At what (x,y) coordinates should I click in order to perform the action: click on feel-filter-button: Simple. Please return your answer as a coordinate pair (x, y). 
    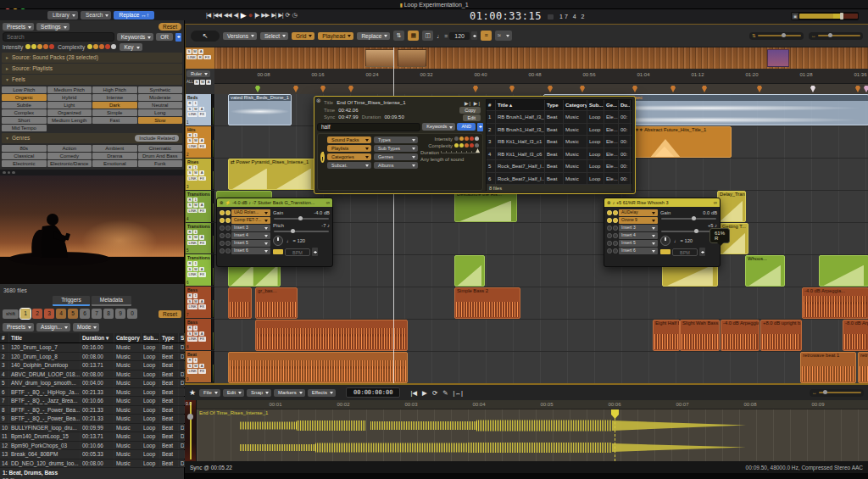
    Looking at the image, I should click on (115, 113).